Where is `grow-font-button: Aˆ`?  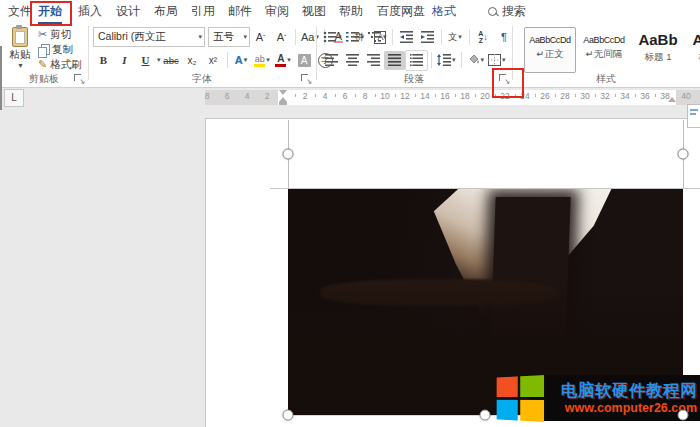
grow-font-button: Aˆ is located at coordinates (260, 38).